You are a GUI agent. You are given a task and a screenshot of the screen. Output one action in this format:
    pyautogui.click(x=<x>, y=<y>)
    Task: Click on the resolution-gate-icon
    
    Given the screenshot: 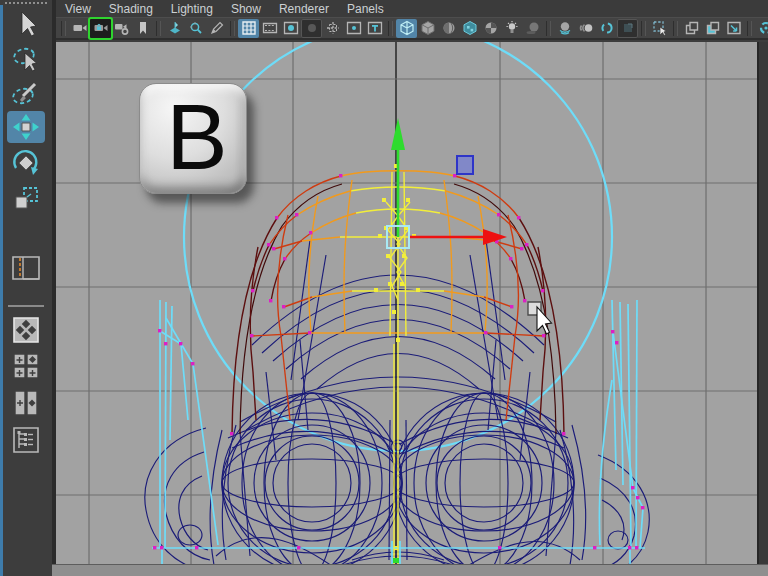 What is the action you would take?
    pyautogui.click(x=291, y=28)
    